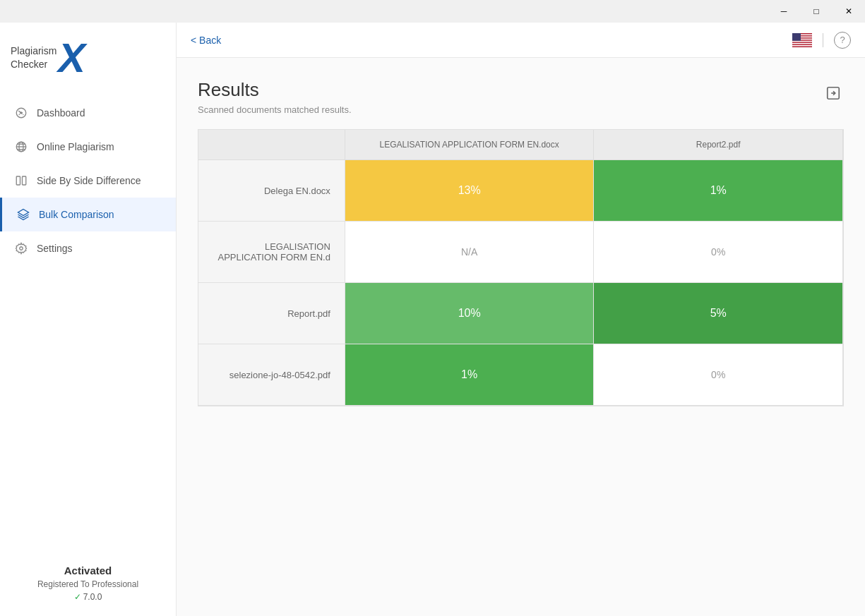 The height and width of the screenshot is (616, 865). I want to click on table-col-header-1: LEGALISATION APPLICATION FORM EN.docx, so click(469, 145).